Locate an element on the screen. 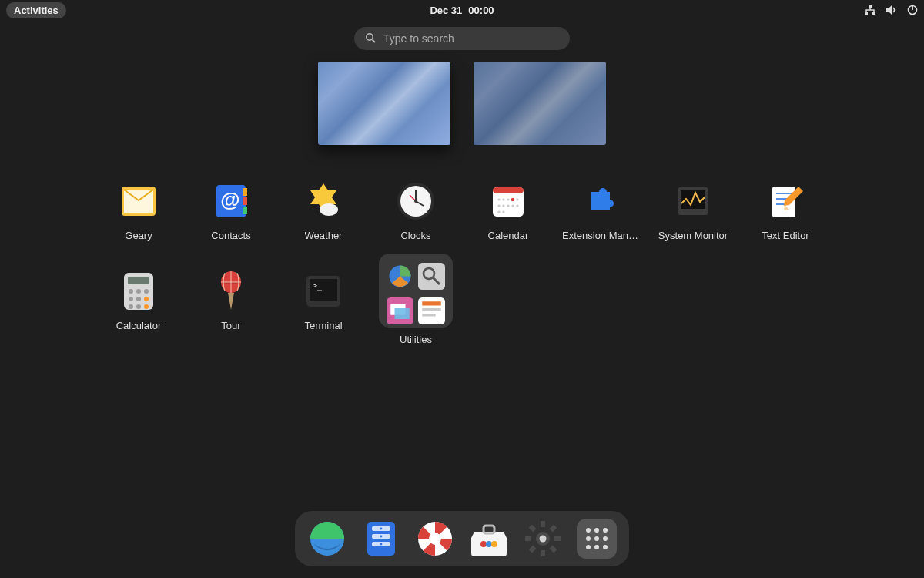 This screenshot has height=578, width=924. search-icon is located at coordinates (370, 39).